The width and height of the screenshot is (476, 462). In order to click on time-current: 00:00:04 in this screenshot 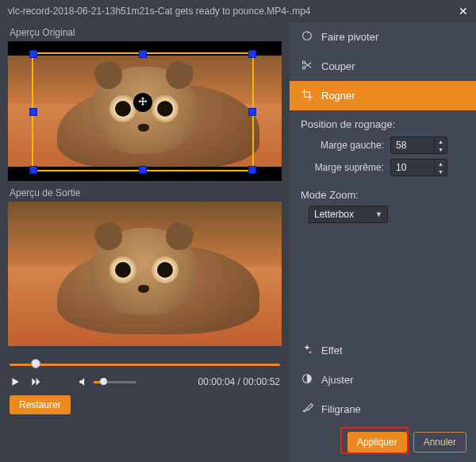, I will do `click(217, 382)`.